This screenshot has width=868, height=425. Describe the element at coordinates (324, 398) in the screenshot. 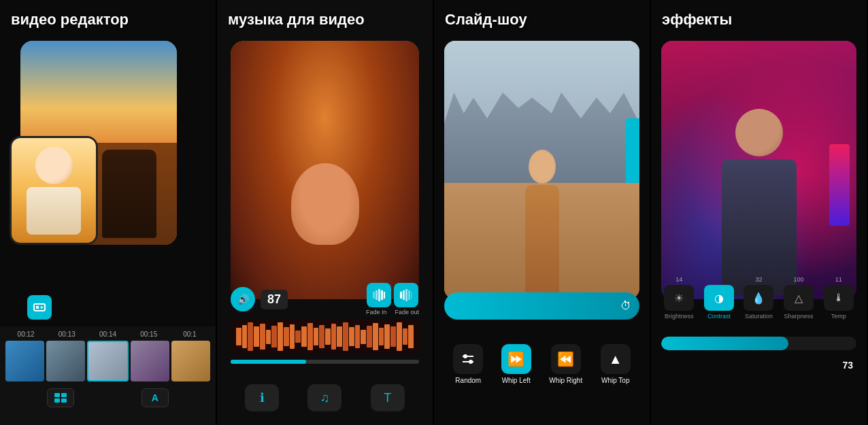

I see `panel2-music-btn: ♫` at that location.